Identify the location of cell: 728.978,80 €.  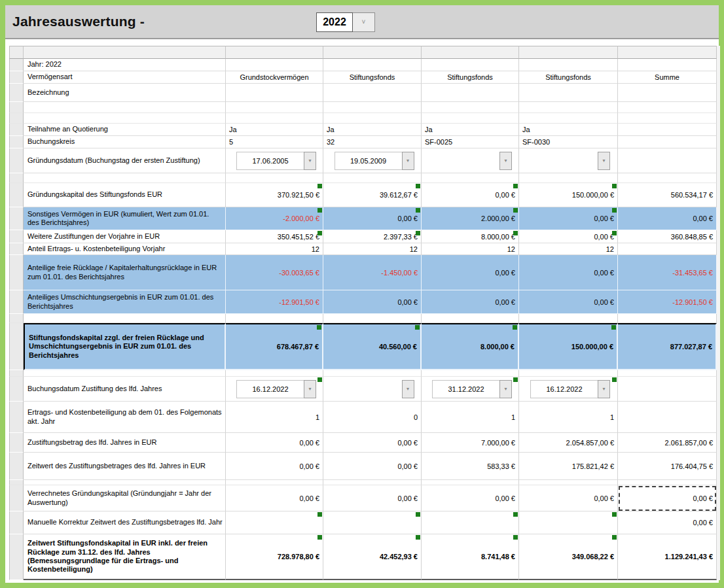
(275, 557).